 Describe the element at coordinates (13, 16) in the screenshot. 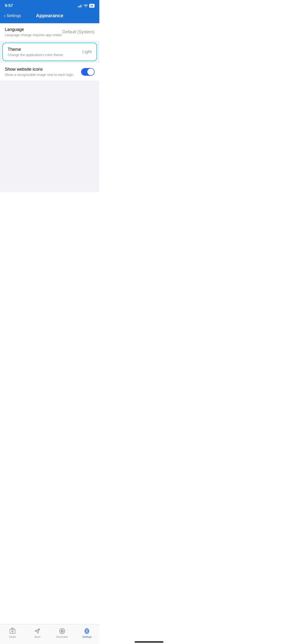

I see `back-button: ‹ Settings` at that location.